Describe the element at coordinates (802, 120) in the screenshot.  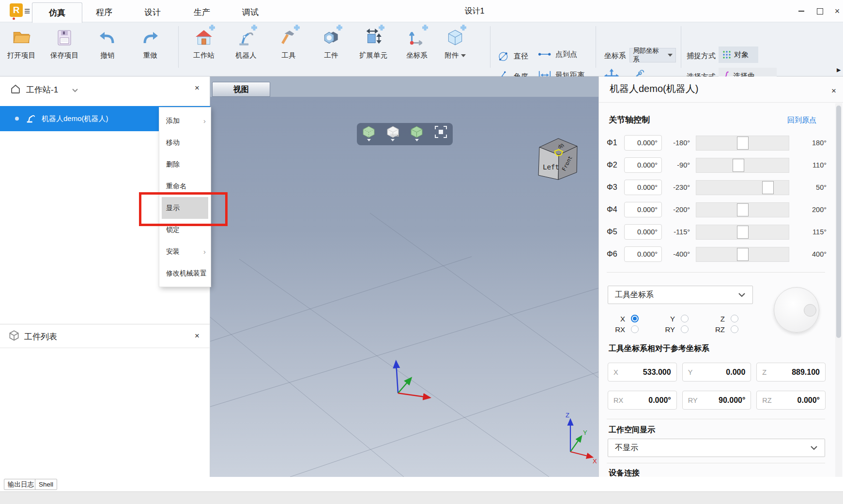
I see `return-to-origin-link: 回到原点` at that location.